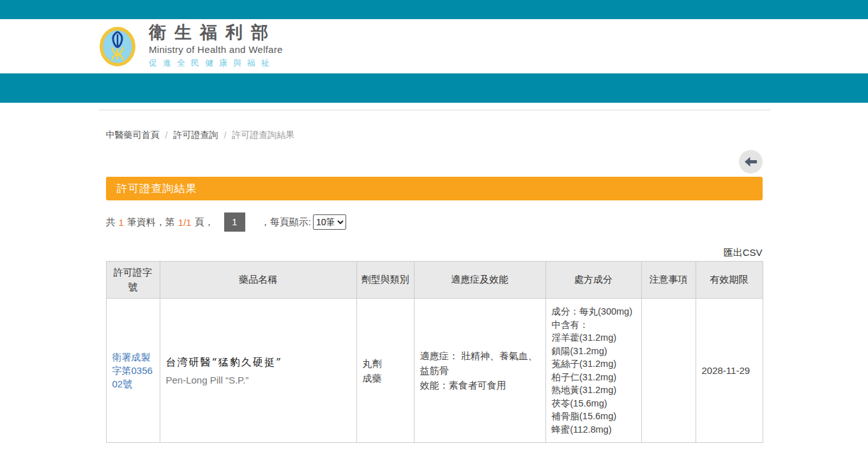  I want to click on breadcrumb: 中醫藥司首頁 / 許可證查詢 / 許可證查詢結果, so click(434, 135).